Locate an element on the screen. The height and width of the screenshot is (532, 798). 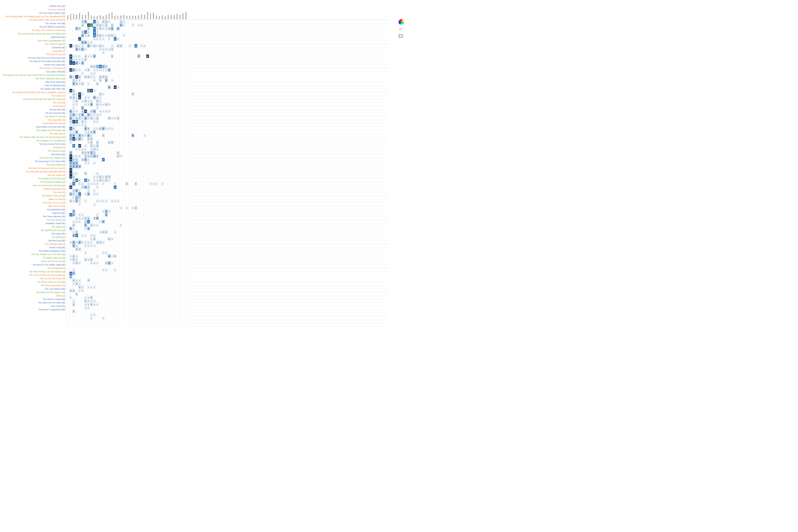
cell-2-17: 6 is located at coordinates (118, 28).